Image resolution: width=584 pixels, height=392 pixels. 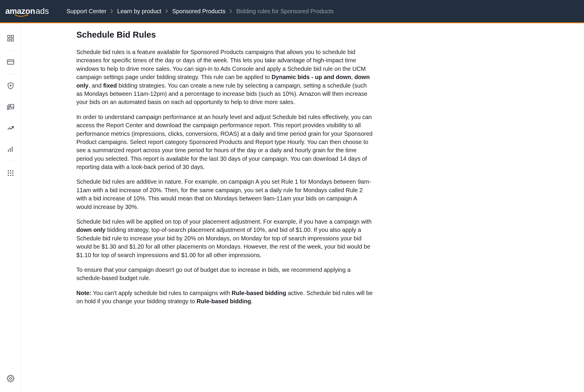 I want to click on paragraph-2: In order to understand campaign performa…, so click(x=225, y=142).